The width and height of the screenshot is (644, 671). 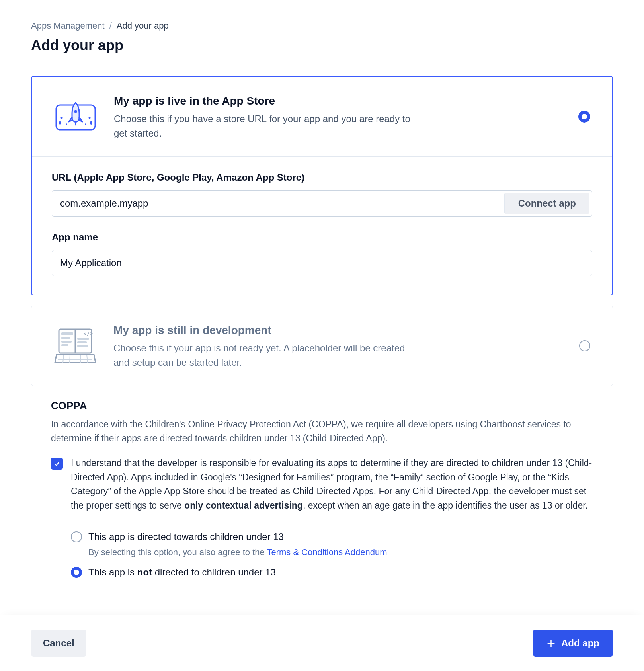 What do you see at coordinates (322, 237) in the screenshot?
I see `app-name-label: App name` at bounding box center [322, 237].